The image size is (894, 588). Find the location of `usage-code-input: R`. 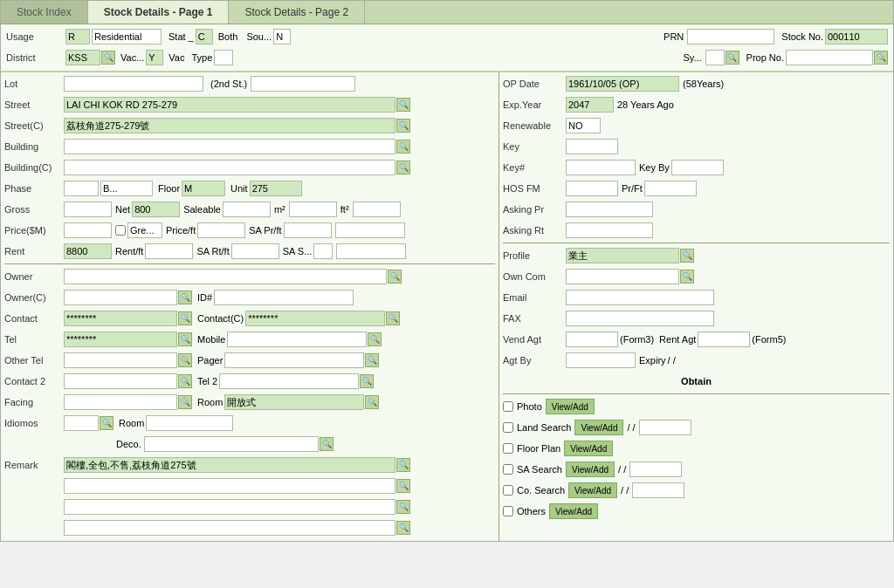

usage-code-input: R is located at coordinates (78, 37).